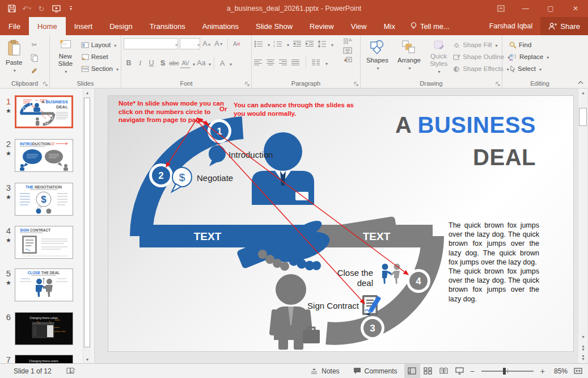 The image size is (588, 378). I want to click on tell-me-box: Tell me..., so click(430, 26).